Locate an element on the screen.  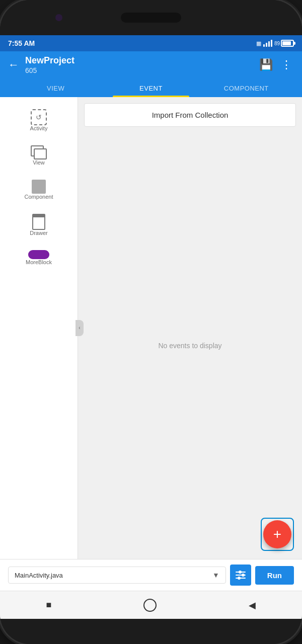
nav-home-button is located at coordinates (150, 605).